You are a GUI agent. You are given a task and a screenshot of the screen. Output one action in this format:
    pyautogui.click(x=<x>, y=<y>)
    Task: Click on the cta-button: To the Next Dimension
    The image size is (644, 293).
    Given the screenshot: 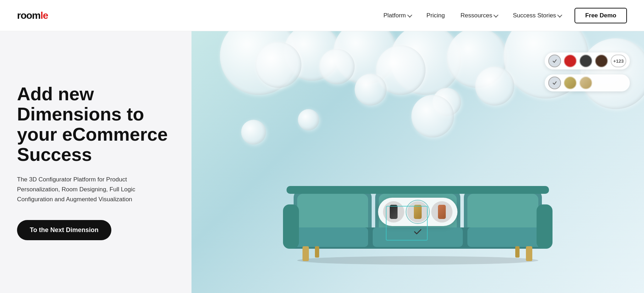 What is the action you would take?
    pyautogui.click(x=64, y=230)
    